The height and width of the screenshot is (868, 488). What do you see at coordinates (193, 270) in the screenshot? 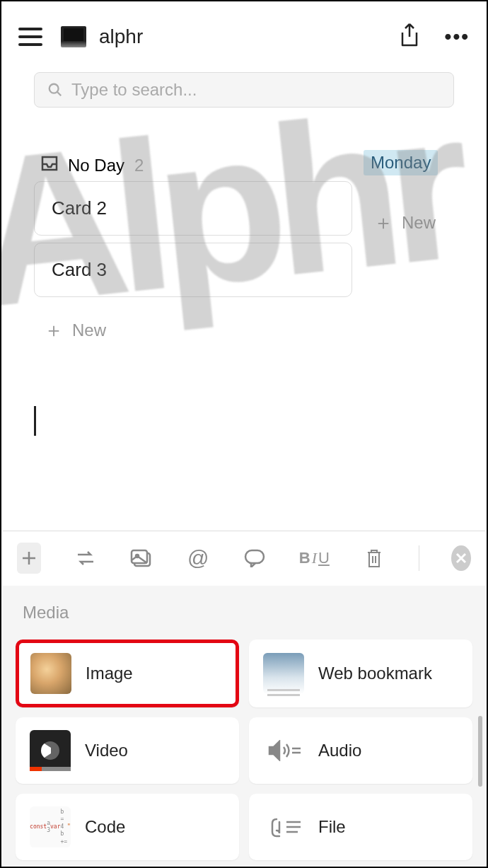
I see `card-item: Card 3` at bounding box center [193, 270].